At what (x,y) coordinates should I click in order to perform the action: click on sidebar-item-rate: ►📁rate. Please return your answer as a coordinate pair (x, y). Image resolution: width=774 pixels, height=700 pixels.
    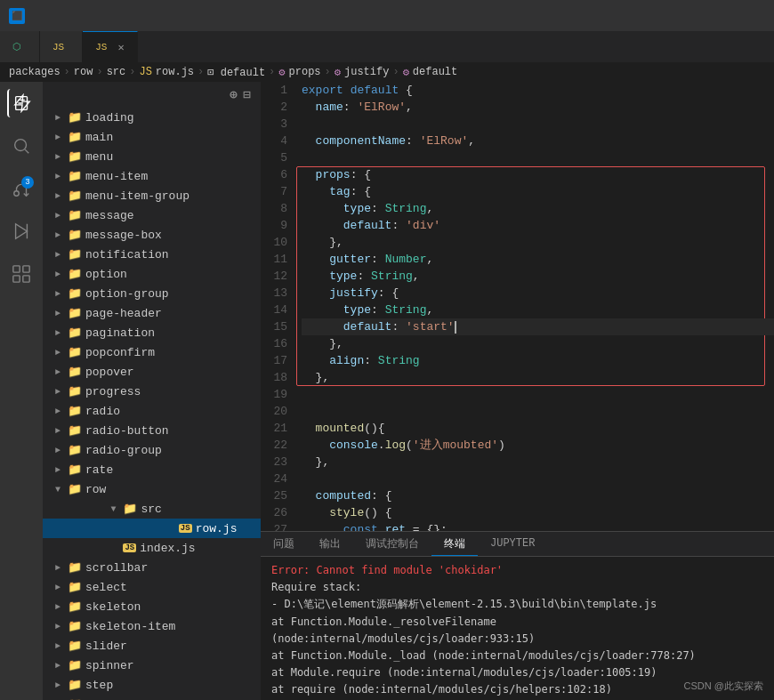
    Looking at the image, I should click on (151, 470).